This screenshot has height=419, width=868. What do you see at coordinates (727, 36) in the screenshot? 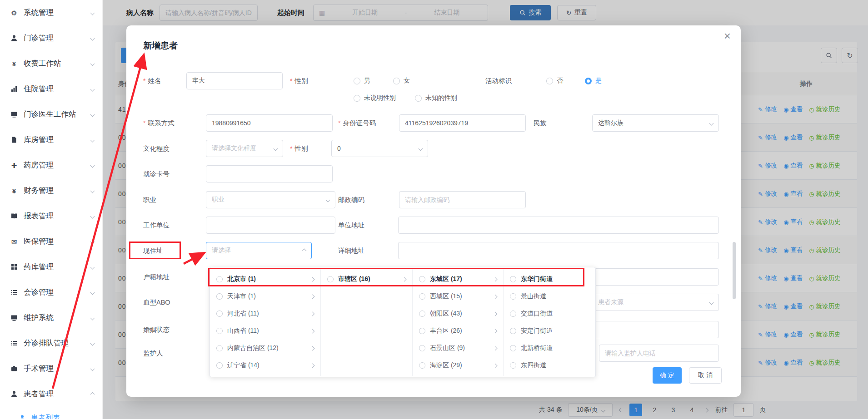
I see `close-icon: ×` at bounding box center [727, 36].